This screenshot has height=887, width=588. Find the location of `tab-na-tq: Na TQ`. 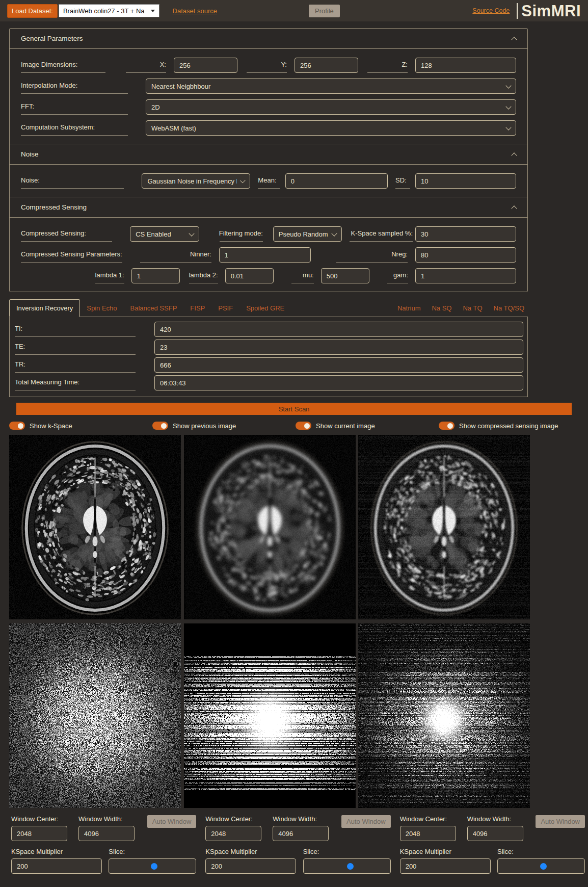

tab-na-tq: Na TQ is located at coordinates (472, 308).